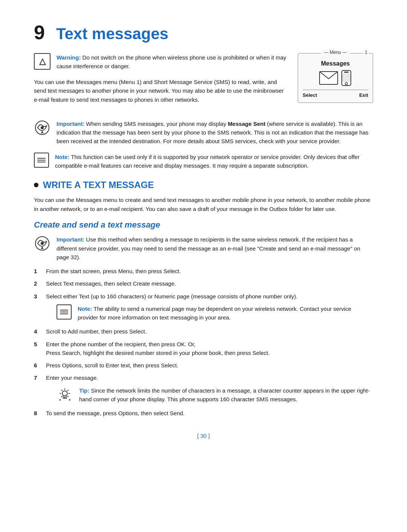 The width and height of the screenshot is (407, 532). Describe the element at coordinates (204, 365) in the screenshot. I see `step-6: 6 Press Options, scroll to Enter text, t…` at that location.